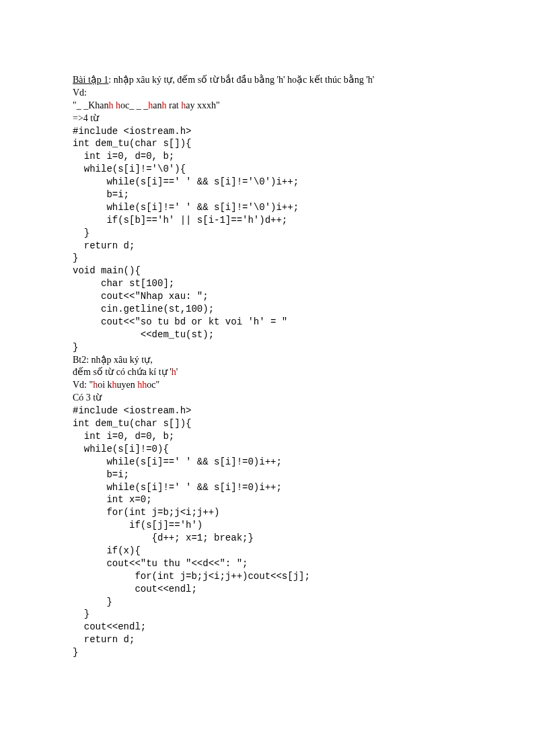 The image size is (549, 756). Describe the element at coordinates (274, 335) in the screenshot. I see `code-line: <<dem_tu(st);` at that location.